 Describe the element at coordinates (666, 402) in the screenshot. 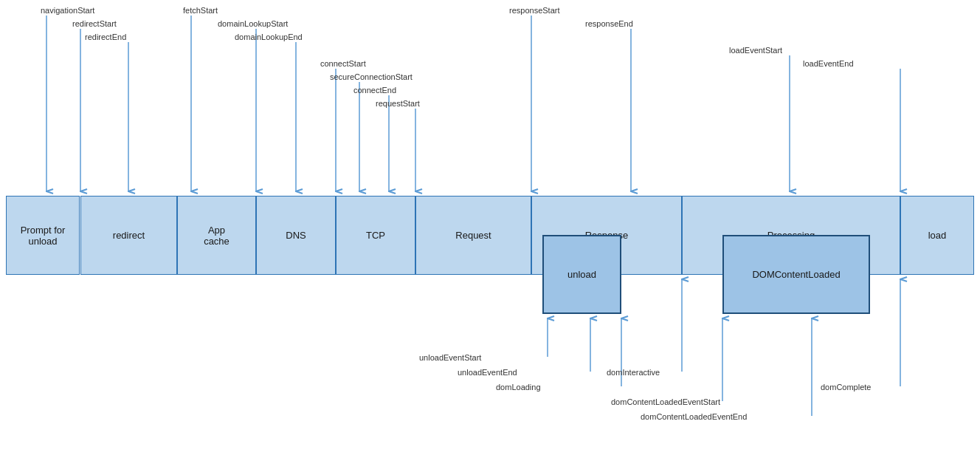

I see `svg-text: domContentLoadedEventStart` at that location.